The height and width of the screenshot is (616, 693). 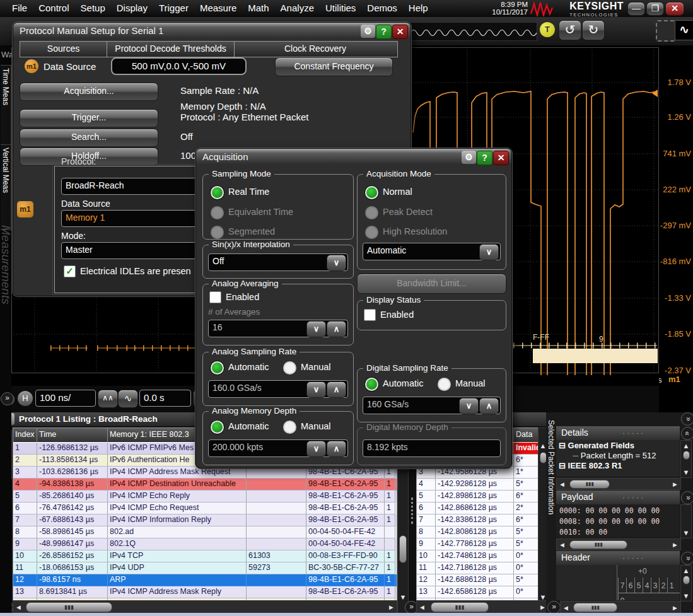 What do you see at coordinates (618, 583) in the screenshot?
I see `header-bitfield-view: +0 76543210` at bounding box center [618, 583].